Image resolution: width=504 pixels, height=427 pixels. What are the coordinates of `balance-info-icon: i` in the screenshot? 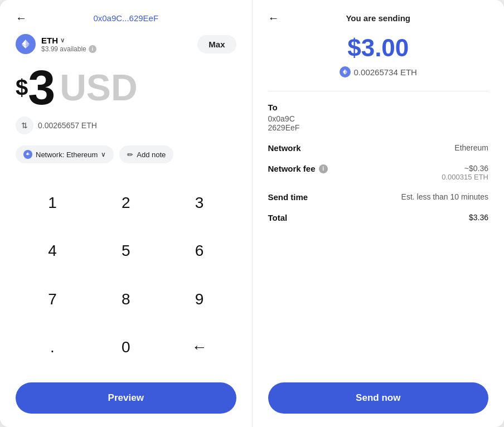 It's located at (93, 49).